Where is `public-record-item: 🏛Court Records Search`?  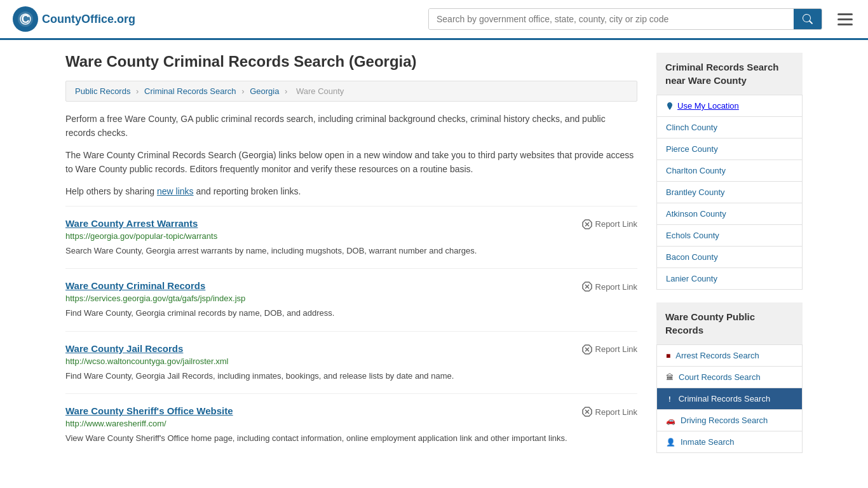 public-record-item: 🏛Court Records Search is located at coordinates (729, 377).